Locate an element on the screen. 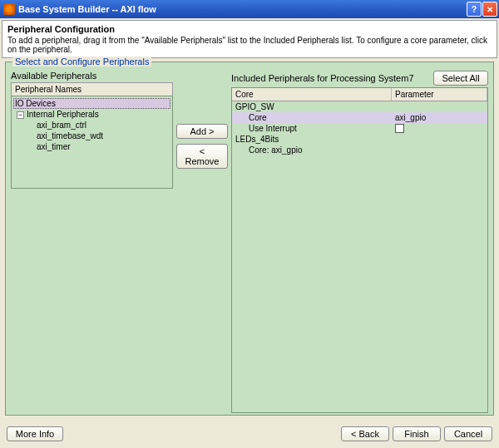 This screenshot has height=448, width=499. peripheral-names-header: Peripheral Names is located at coordinates (91, 89).